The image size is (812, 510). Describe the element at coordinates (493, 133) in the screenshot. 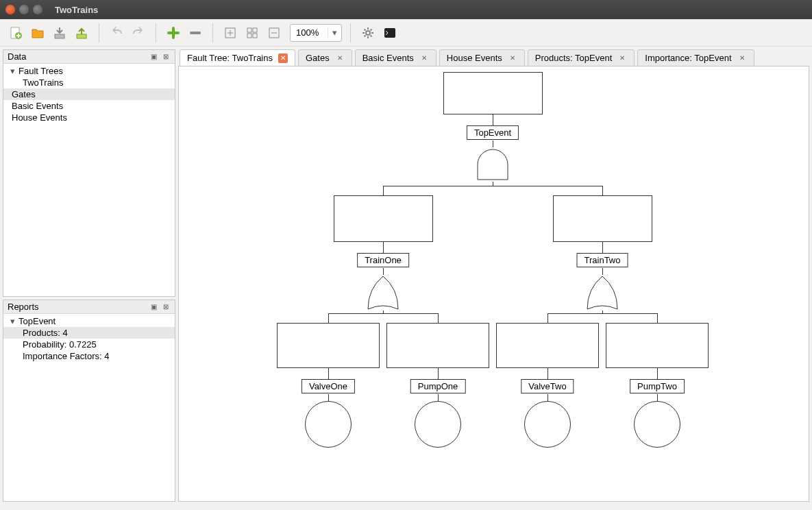

I see `ft-label-top: TopEvent` at that location.